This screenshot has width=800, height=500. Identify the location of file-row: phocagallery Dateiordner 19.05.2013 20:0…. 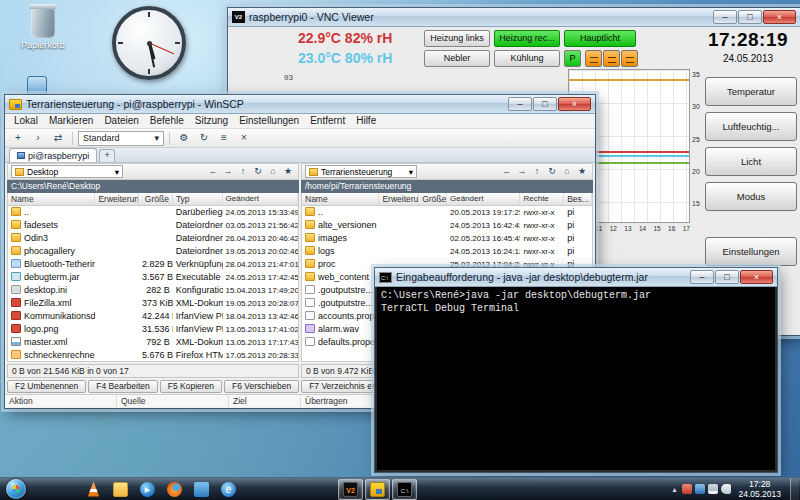
(153, 252).